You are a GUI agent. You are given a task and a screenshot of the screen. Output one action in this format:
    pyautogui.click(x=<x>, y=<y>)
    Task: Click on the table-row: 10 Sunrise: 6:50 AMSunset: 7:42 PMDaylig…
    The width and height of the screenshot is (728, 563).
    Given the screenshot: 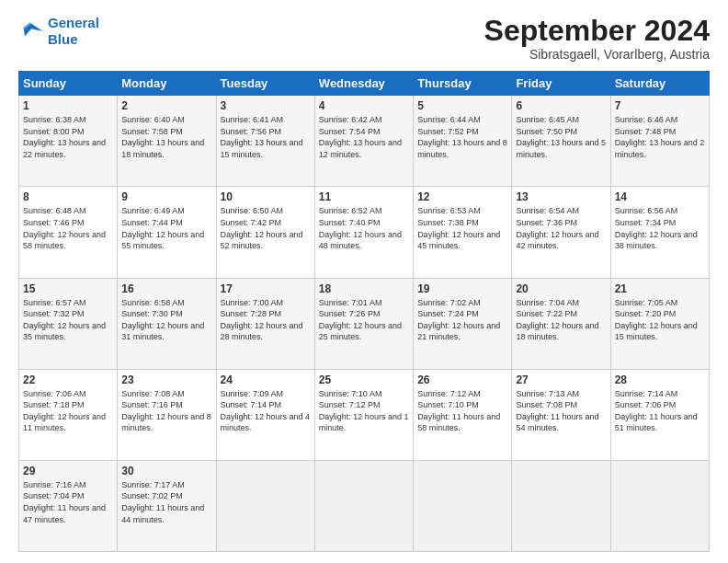 What is the action you would take?
    pyautogui.click(x=265, y=232)
    